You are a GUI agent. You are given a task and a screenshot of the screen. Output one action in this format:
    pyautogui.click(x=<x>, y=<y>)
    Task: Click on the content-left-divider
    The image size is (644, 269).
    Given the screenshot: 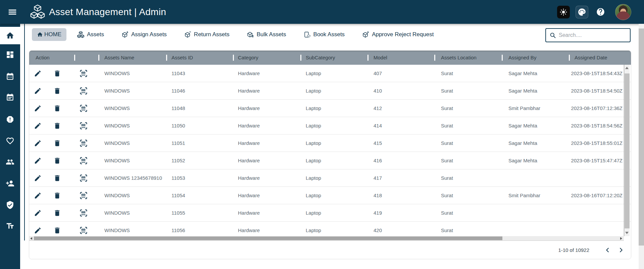 What is the action you would take?
    pyautogui.click(x=24, y=132)
    